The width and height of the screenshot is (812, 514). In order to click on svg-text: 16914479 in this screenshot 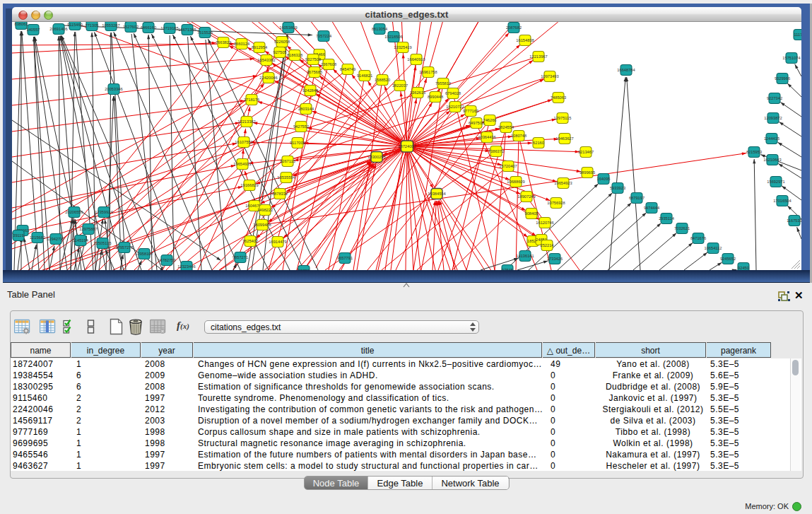, I will do `click(277, 242)`.